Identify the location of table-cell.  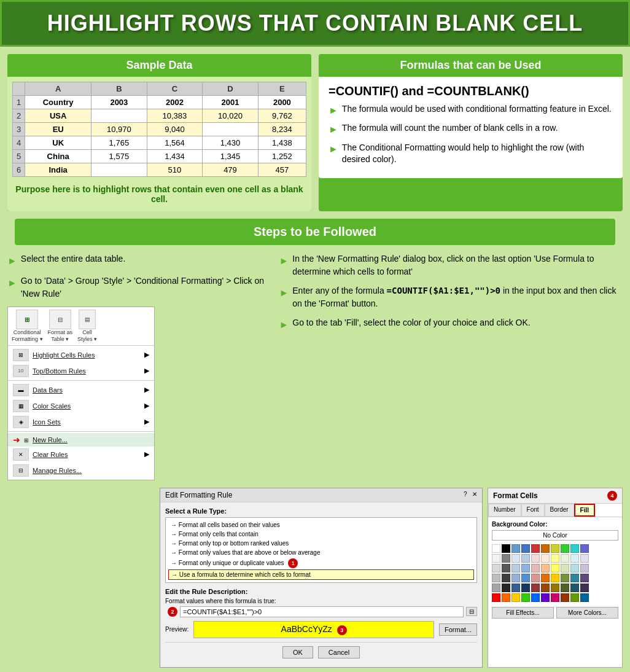
(119, 170).